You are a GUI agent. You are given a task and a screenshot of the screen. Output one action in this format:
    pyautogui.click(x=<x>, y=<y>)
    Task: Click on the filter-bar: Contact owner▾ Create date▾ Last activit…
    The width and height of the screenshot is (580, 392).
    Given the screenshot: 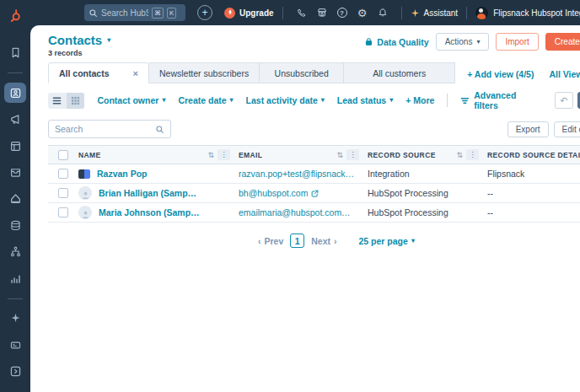 What is the action you would take?
    pyautogui.click(x=305, y=99)
    